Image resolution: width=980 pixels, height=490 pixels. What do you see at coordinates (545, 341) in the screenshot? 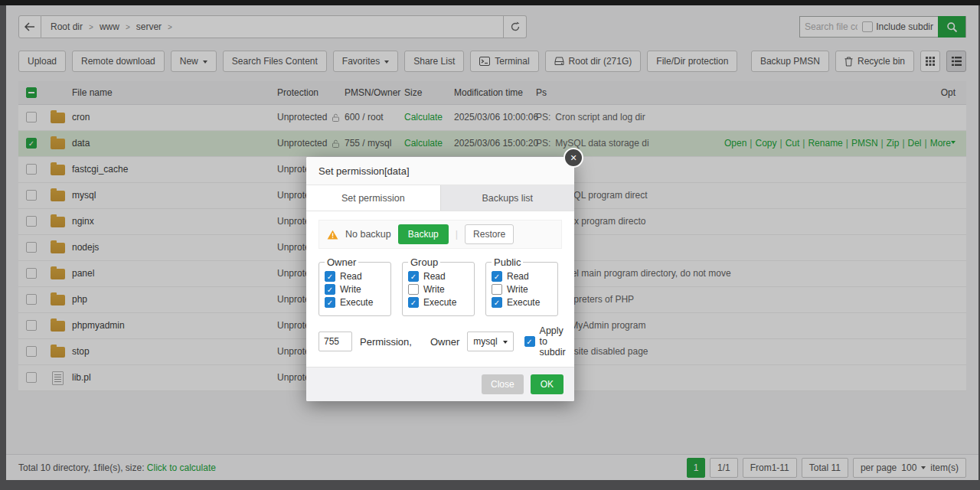
I see `apply-to-subdir-checkbox: Apply to subdir` at bounding box center [545, 341].